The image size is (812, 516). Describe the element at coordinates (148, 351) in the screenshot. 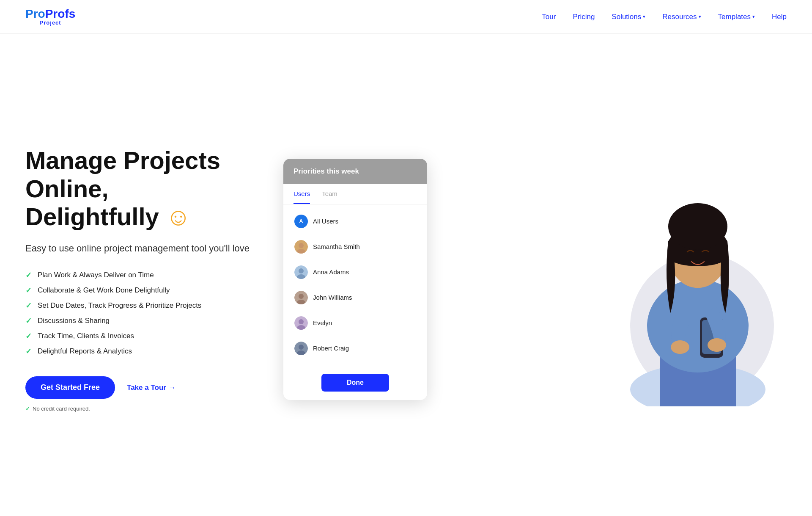

I see `feature-item: ✓Delightful Reports & Analytics` at that location.